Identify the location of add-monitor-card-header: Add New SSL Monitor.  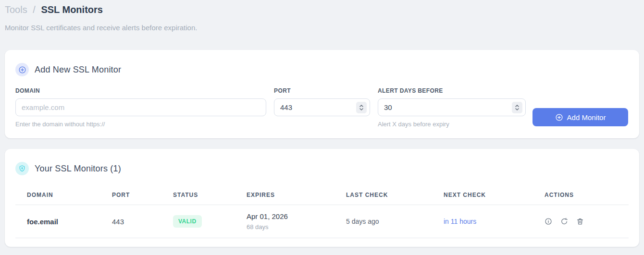
(322, 70).